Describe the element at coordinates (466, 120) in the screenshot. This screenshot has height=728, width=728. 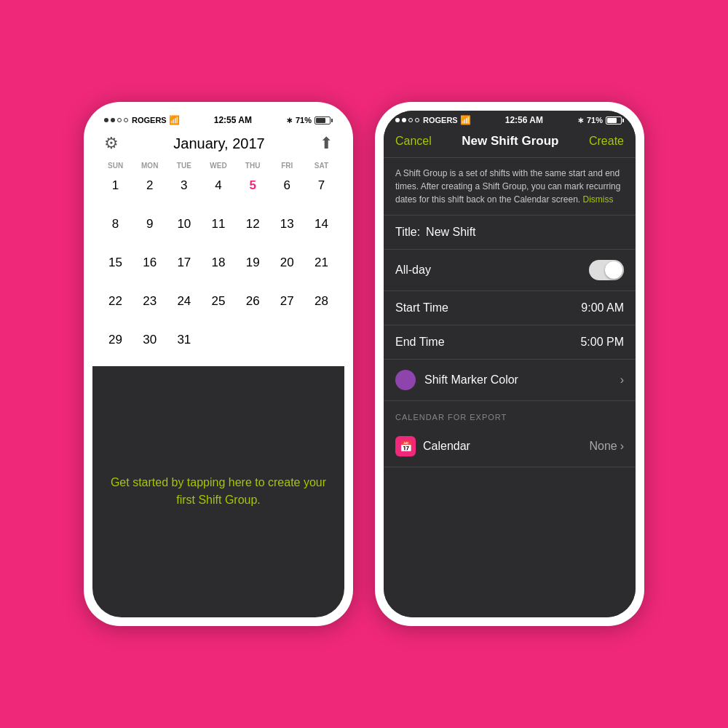
I see `wifi-icon-p2: 📶` at that location.